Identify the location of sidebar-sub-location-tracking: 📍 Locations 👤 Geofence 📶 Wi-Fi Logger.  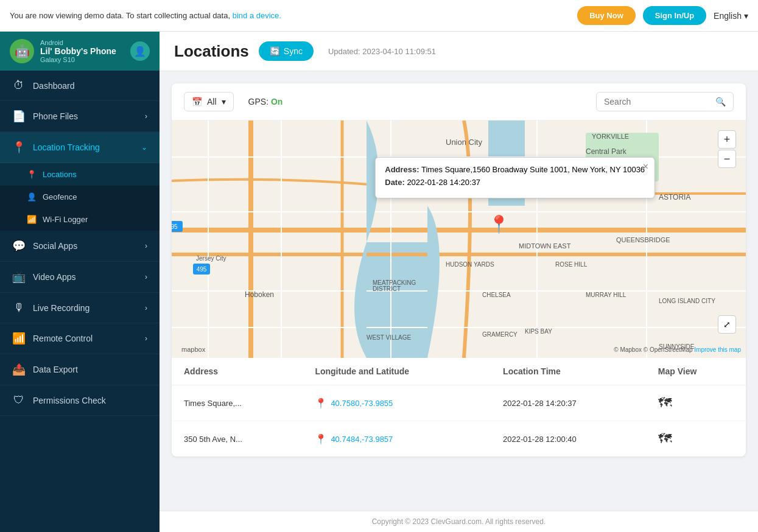
(80, 197).